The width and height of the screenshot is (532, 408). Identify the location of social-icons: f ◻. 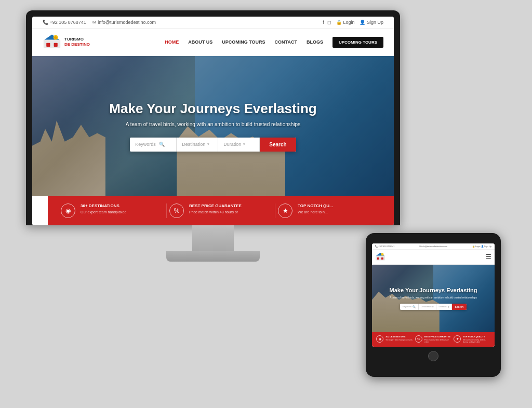
(327, 22).